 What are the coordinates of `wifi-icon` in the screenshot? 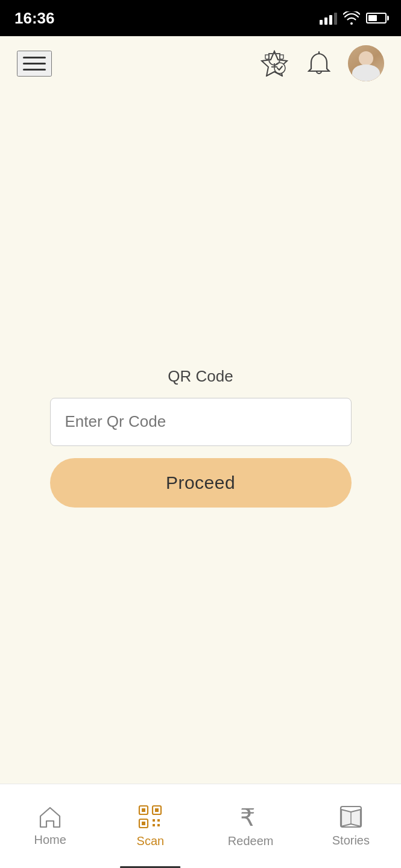 It's located at (352, 18).